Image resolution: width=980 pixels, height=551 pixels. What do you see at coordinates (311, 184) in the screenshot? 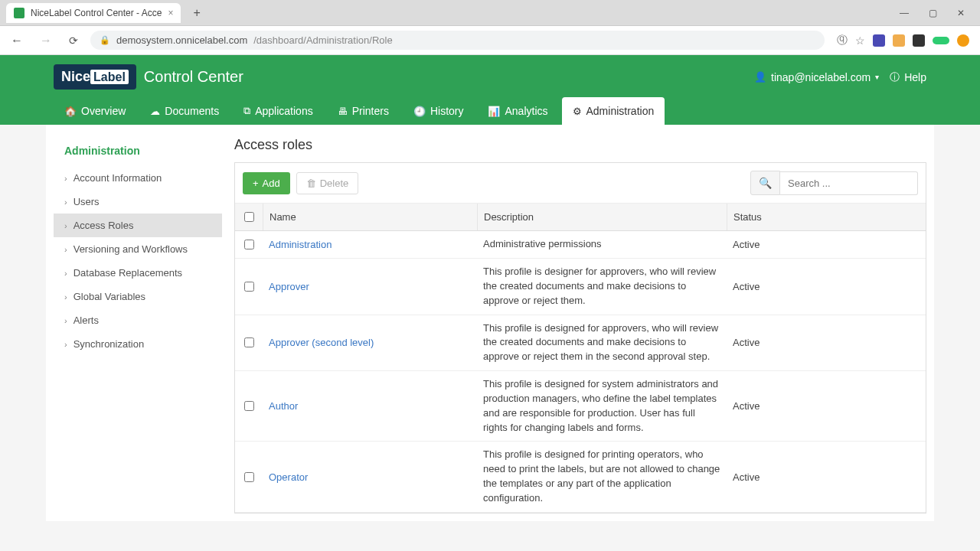
I see `trash-icon: 🗑` at bounding box center [311, 184].